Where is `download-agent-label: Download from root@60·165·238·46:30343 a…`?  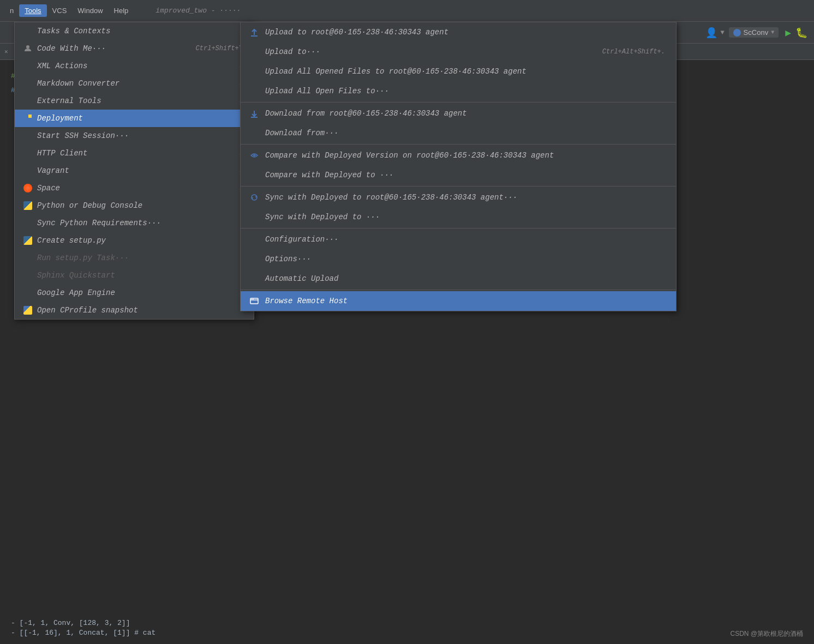
download-agent-label: Download from root@60·165·238·46:30343 a… is located at coordinates (366, 113).